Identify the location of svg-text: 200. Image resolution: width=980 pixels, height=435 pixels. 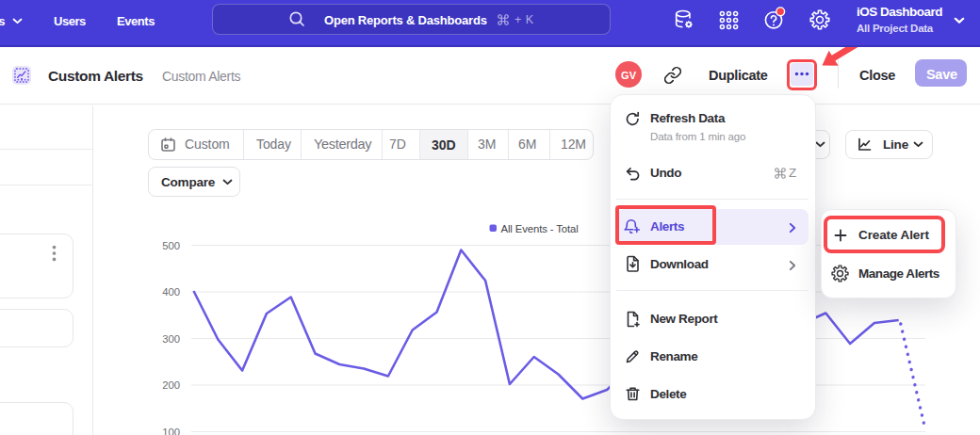
(172, 385).